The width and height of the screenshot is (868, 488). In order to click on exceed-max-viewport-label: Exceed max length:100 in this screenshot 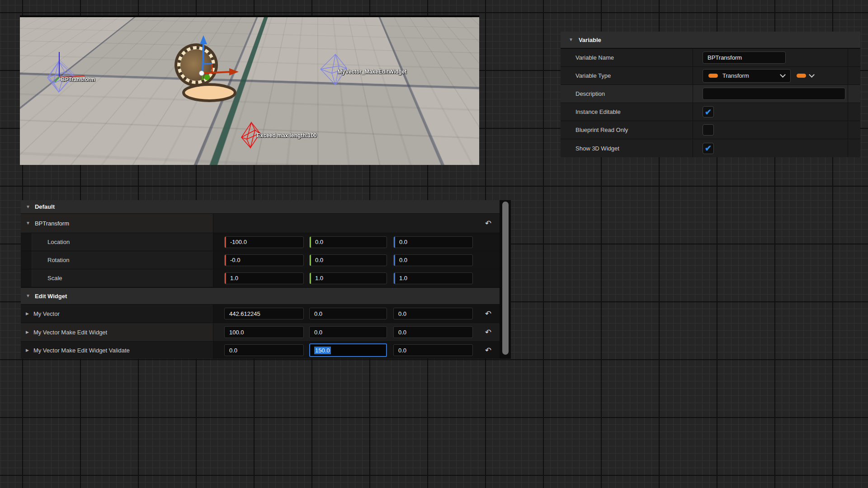, I will do `click(287, 136)`.